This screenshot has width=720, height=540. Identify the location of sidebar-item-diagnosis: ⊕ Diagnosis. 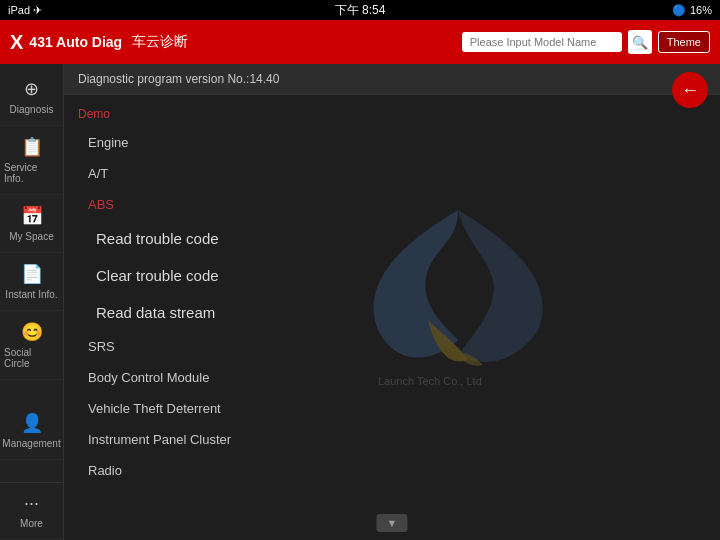
(32, 97).